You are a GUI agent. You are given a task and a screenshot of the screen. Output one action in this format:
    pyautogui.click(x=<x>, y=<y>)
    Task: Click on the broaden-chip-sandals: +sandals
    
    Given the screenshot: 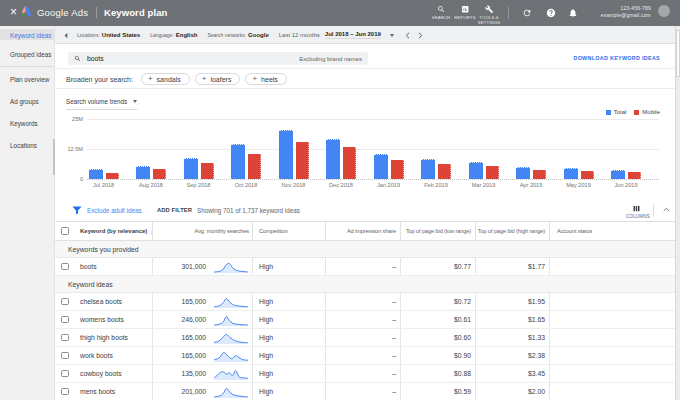 What is the action you would take?
    pyautogui.click(x=166, y=79)
    